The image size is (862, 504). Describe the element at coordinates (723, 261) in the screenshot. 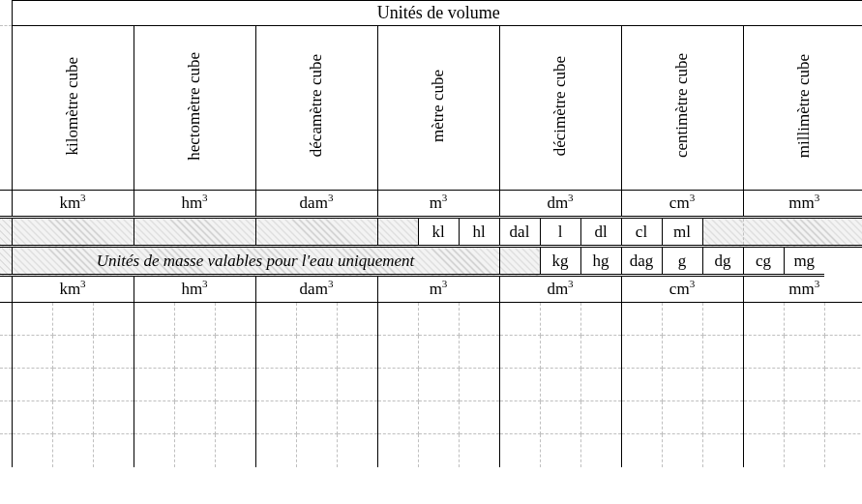

I see `mass-dg: dg` at that location.